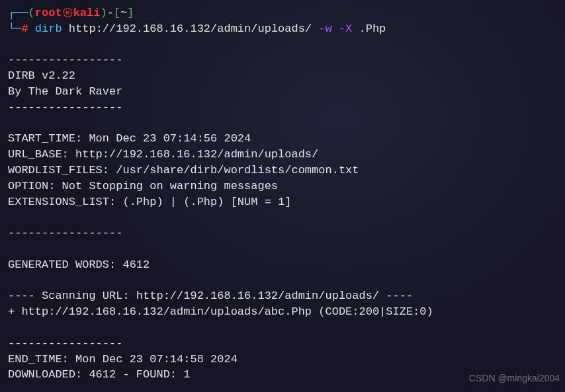 The height and width of the screenshot is (392, 565). Describe the element at coordinates (130, 13) in the screenshot. I see `bracket-close: ]` at that location.